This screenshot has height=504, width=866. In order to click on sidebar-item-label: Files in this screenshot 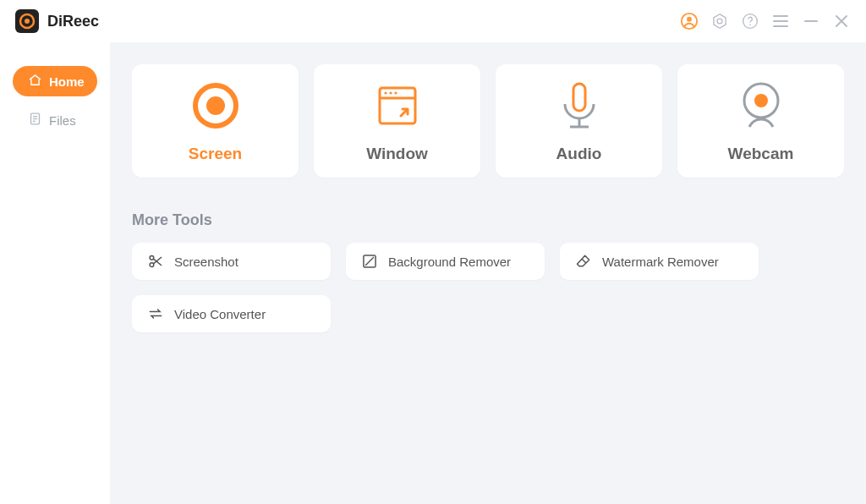, I will do `click(63, 120)`.